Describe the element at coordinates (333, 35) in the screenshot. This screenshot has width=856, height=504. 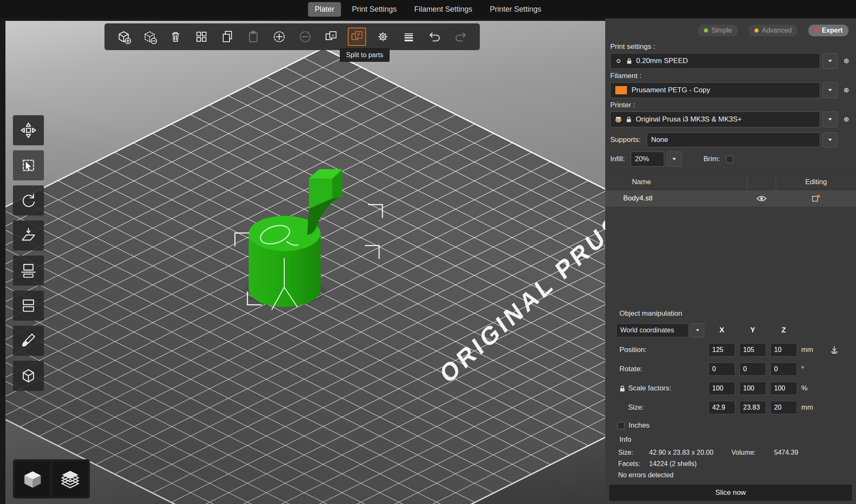
I see `svg-text: o` at that location.